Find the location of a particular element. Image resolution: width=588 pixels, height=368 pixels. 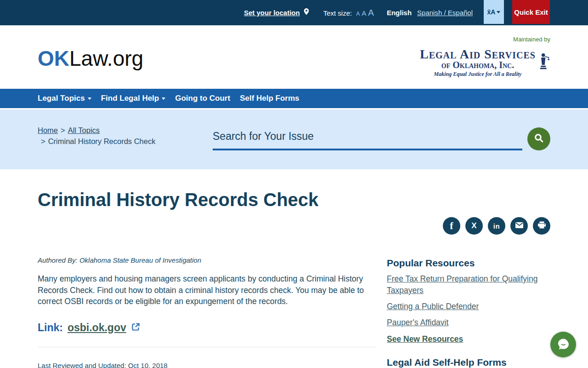

chat-bubble-icon is located at coordinates (563, 345).